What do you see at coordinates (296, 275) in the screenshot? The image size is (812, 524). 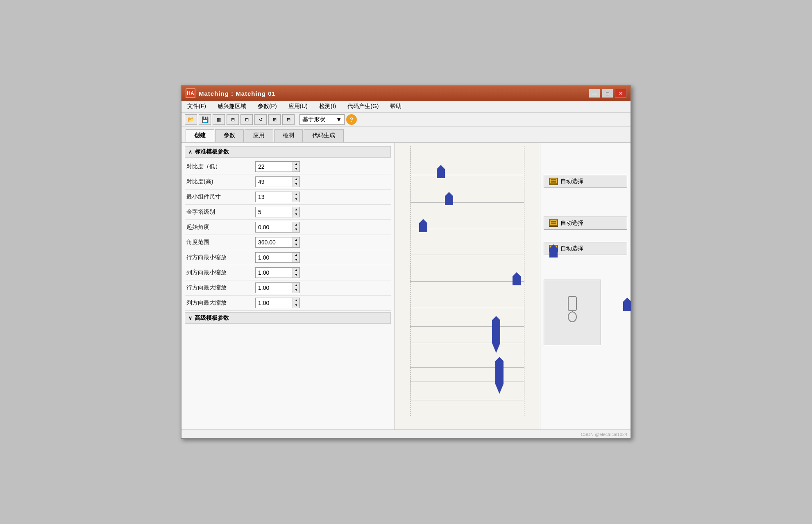 I see `col-min-scale-down: ▼` at bounding box center [296, 275].